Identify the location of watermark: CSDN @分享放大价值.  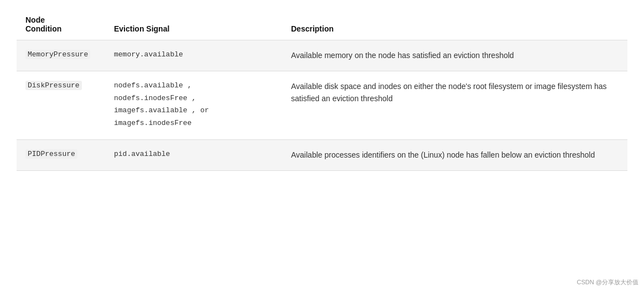
(607, 282).